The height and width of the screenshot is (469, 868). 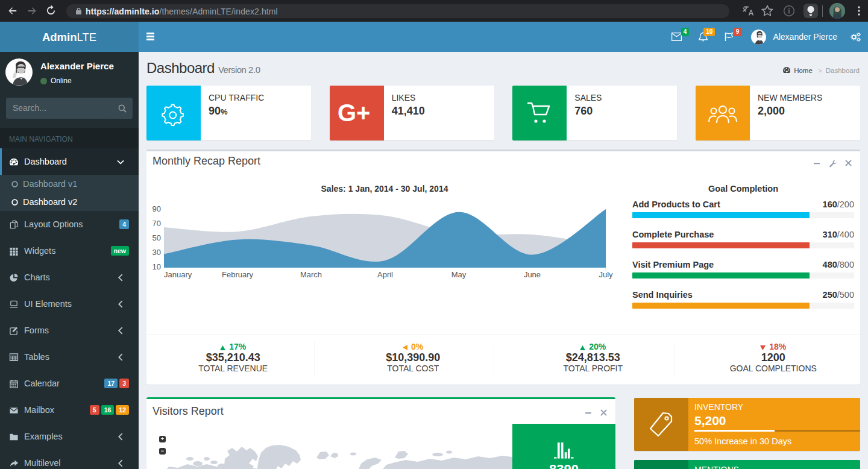 What do you see at coordinates (532, 275) in the screenshot?
I see `svg-text: June` at bounding box center [532, 275].